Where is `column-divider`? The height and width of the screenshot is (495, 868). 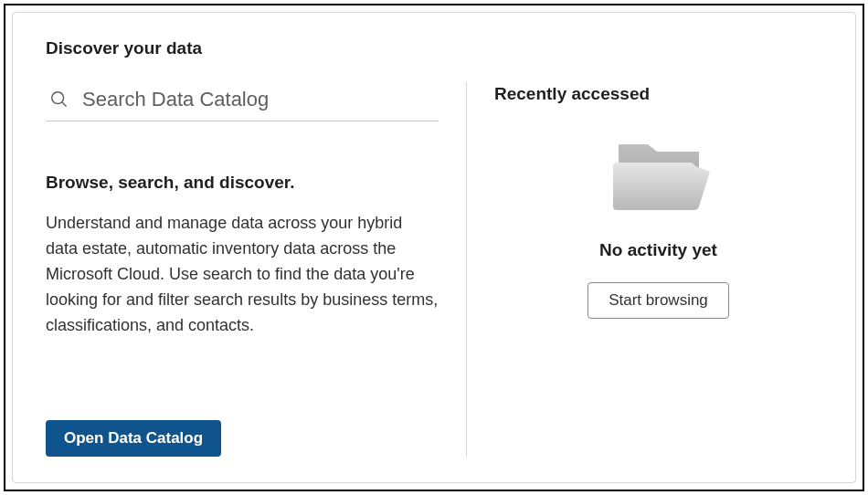
column-divider is located at coordinates (466, 269).